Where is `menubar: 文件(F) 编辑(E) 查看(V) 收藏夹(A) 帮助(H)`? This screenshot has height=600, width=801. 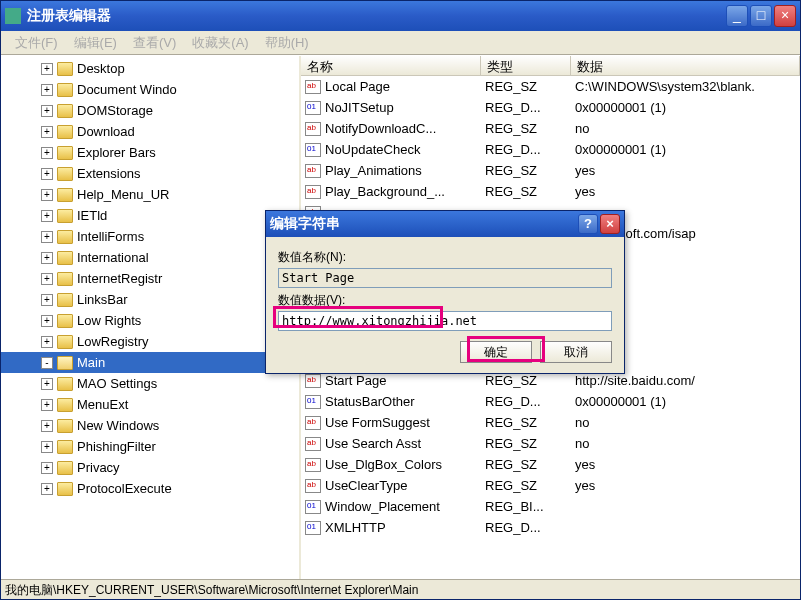
menubar: 文件(F) 编辑(E) 查看(V) 收藏夹(A) 帮助(H) is located at coordinates (400, 43).